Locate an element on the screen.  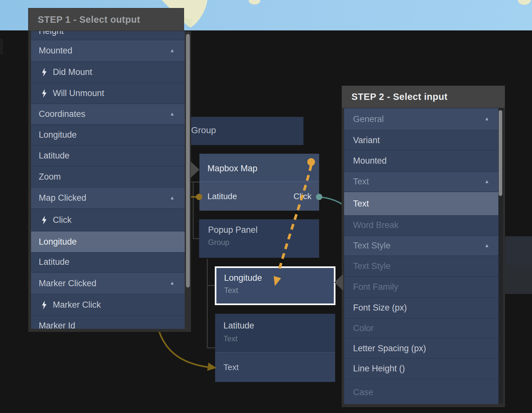
step1-item-label: Marker Clicked is located at coordinates (68, 284).